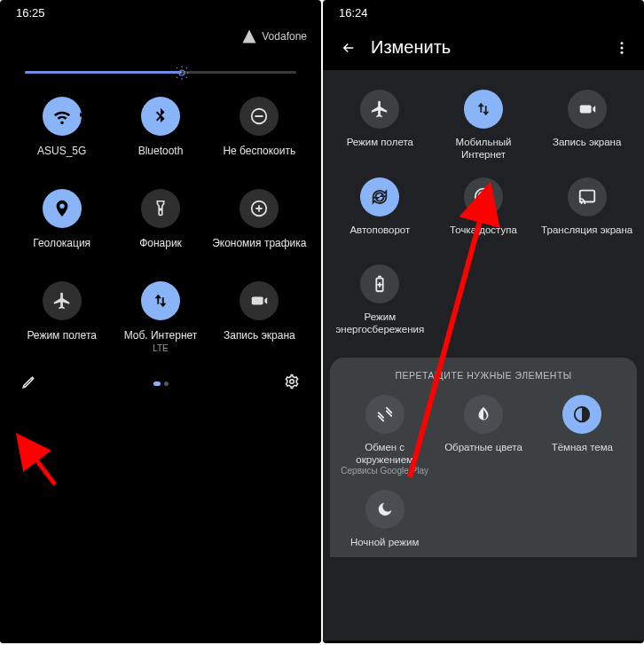 The height and width of the screenshot is (645, 644). What do you see at coordinates (483, 236) in the screenshot?
I see `tile-label: Точка доступа` at bounding box center [483, 236].